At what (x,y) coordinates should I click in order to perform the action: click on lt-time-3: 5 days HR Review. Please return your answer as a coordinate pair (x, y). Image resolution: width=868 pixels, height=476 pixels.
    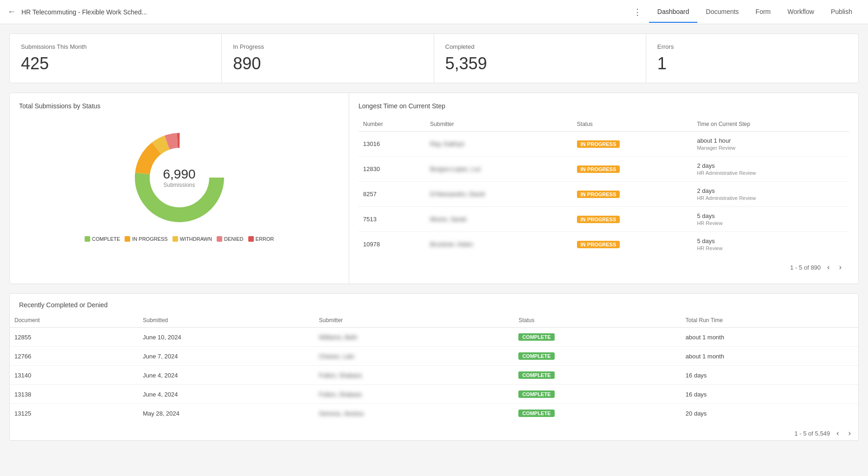
    Looking at the image, I should click on (771, 219).